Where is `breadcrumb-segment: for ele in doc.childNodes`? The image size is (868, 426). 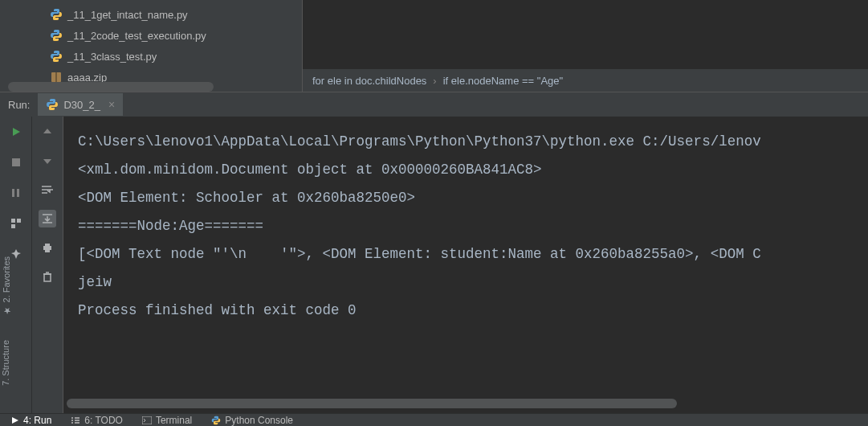 breadcrumb-segment: for ele in doc.childNodes is located at coordinates (369, 80).